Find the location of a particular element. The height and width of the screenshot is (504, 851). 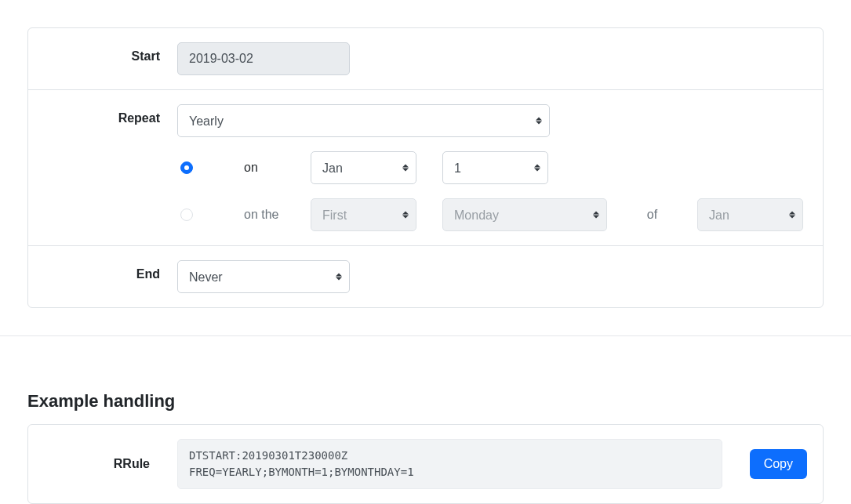

repeat-onthe-month-select: Jan is located at coordinates (750, 215).